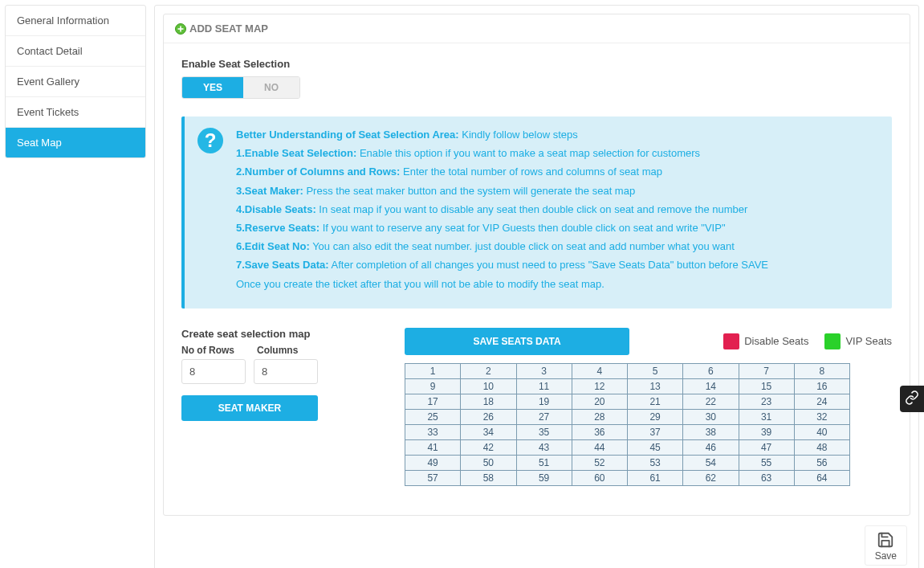  I want to click on seat-cell: 2, so click(488, 371).